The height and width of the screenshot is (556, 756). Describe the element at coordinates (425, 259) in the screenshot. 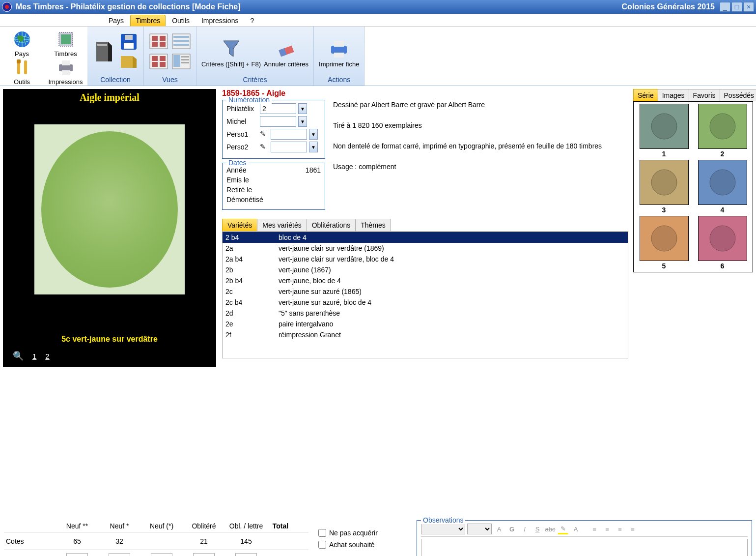

I see `variety-row: 2a b4vert-jaune clair sur verdâtre, bloc…` at that location.